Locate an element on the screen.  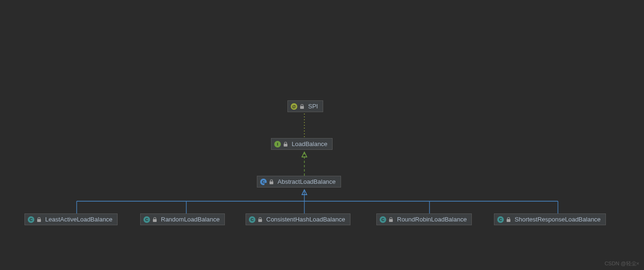
node-label: RoundRobinLoadBalance is located at coordinates (432, 220).